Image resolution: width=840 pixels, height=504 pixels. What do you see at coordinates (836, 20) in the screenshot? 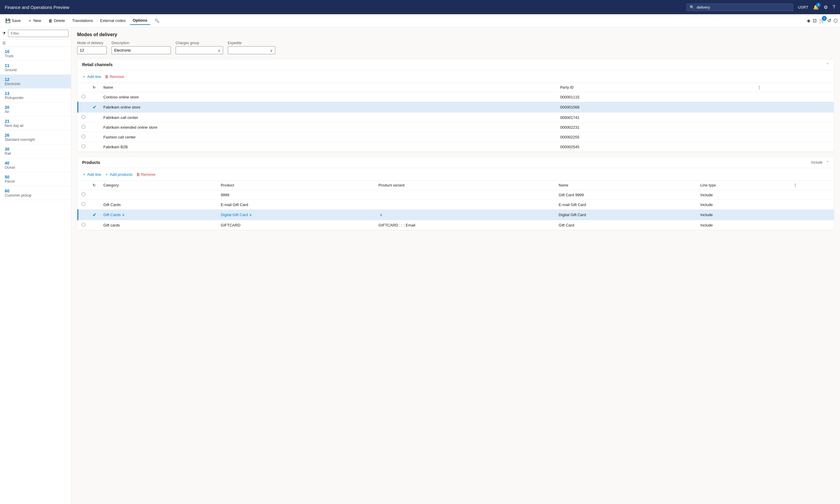
I see `open-in-new-icon: ⬡` at bounding box center [836, 20].